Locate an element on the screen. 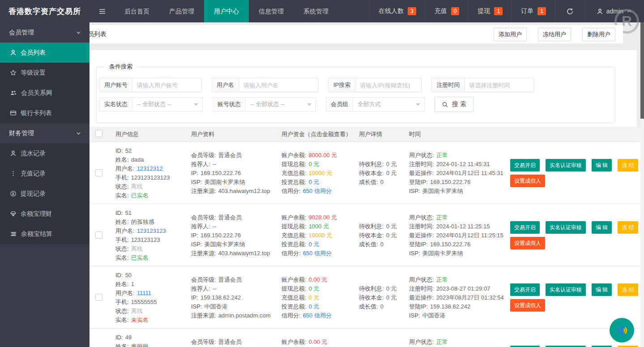 The height and width of the screenshot is (347, 644). sidebar-item-yuebao-finance: 余额宝理财 is located at coordinates (45, 214).